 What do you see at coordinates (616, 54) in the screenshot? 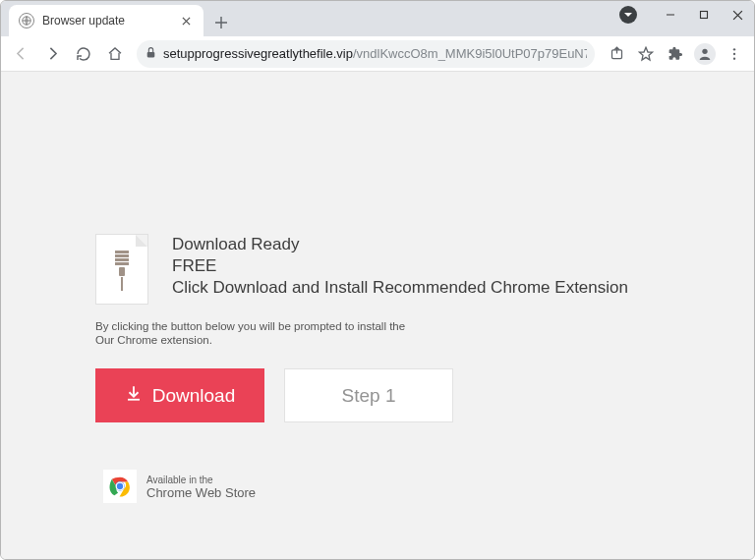
I see `share-icon` at bounding box center [616, 54].